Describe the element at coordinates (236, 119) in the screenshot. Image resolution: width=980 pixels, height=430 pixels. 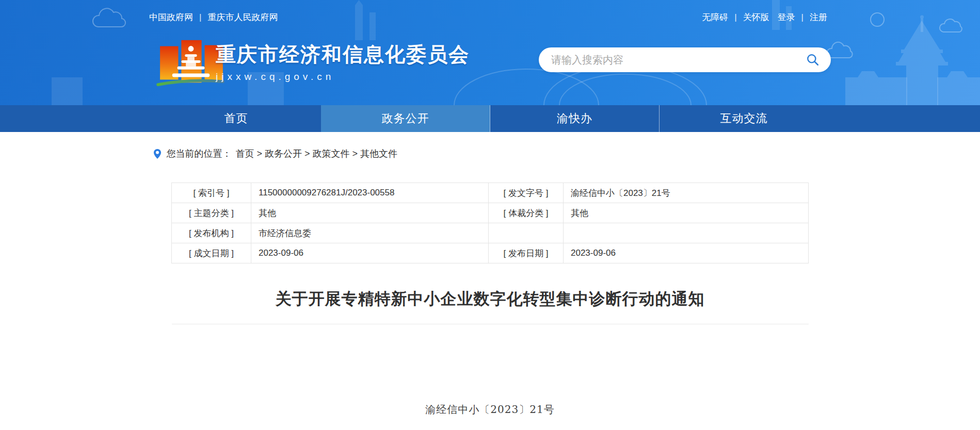
I see `nav-tab-home: 首页` at that location.